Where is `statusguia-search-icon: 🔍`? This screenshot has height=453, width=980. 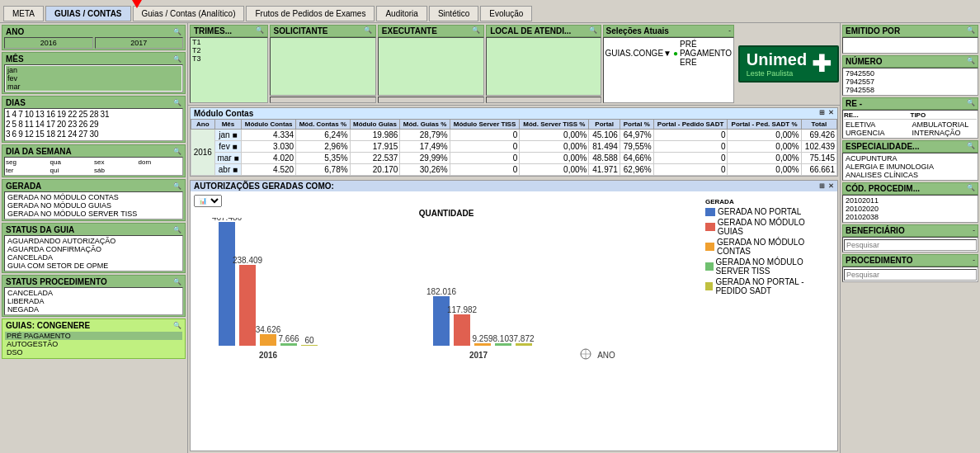 statusguia-search-icon: 🔍 is located at coordinates (177, 229).